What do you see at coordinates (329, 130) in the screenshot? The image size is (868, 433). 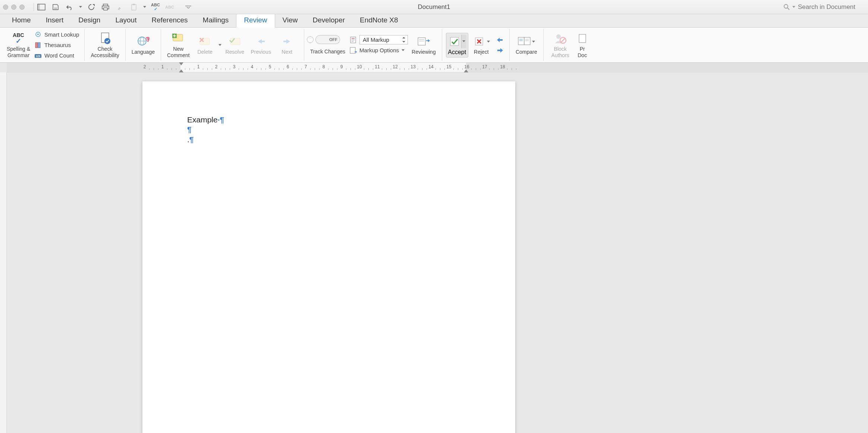 I see `doc-line-2: ¶` at bounding box center [329, 130].